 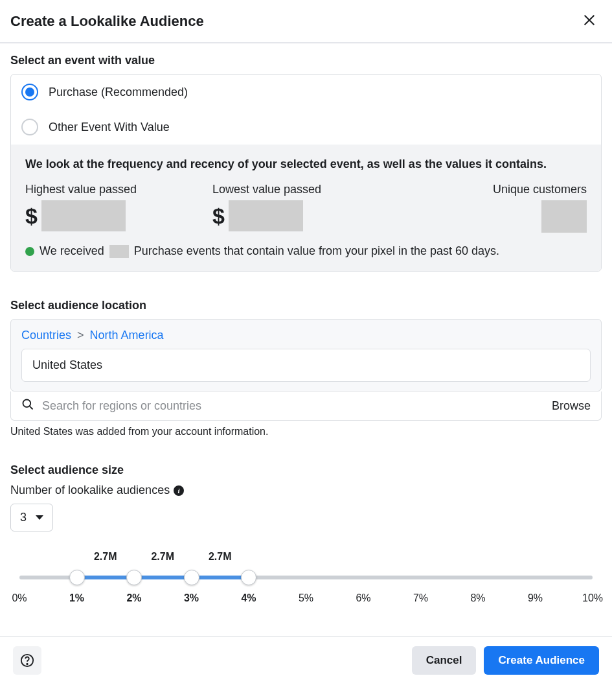 What do you see at coordinates (306, 598) in the screenshot?
I see `slider-tick-label: 5%` at bounding box center [306, 598].